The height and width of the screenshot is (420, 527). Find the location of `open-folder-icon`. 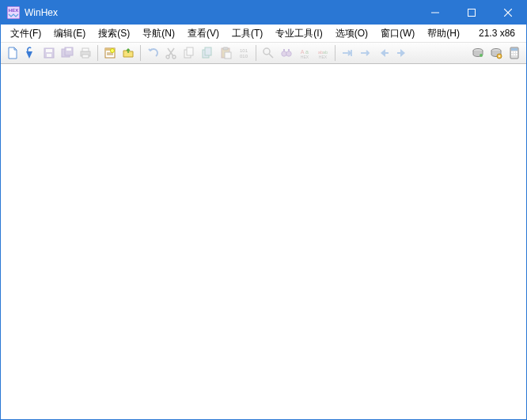

open-folder-icon is located at coordinates (128, 53).